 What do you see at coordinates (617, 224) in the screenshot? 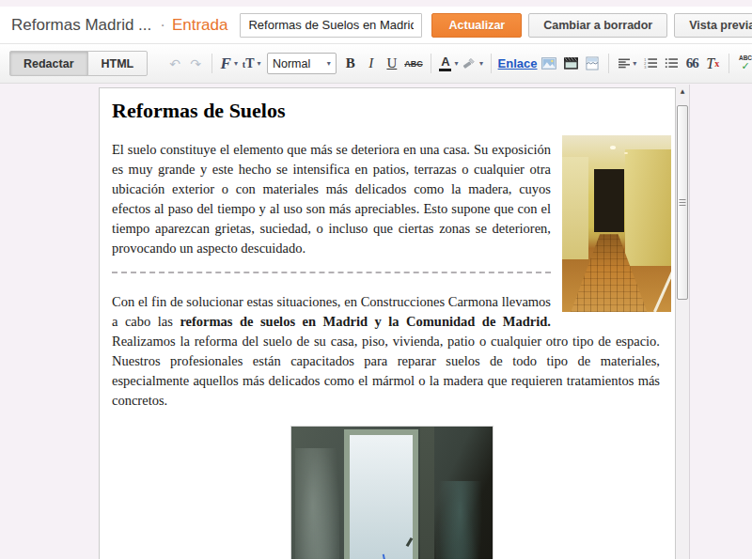
I see `hallway-photo` at bounding box center [617, 224].